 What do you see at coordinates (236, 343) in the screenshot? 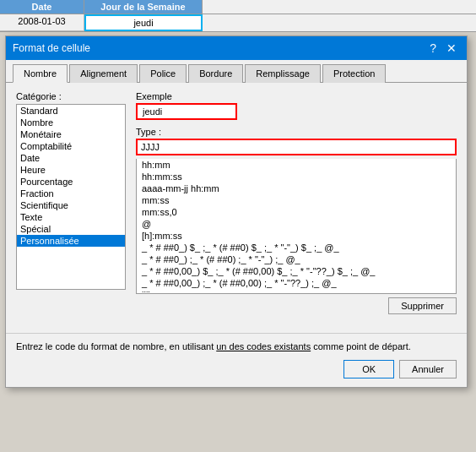
I see `description-area: Entrez le code du format de nombre, en u…` at bounding box center [236, 343].